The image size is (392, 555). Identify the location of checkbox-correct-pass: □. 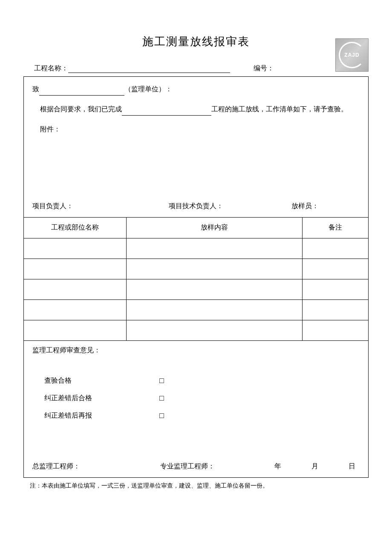
(162, 398).